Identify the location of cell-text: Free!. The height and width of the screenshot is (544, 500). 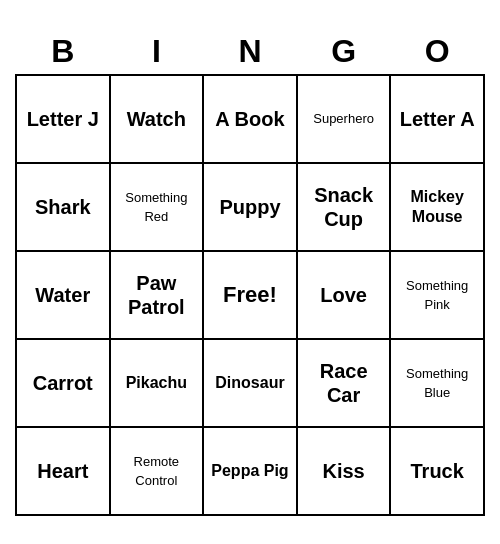
(250, 294).